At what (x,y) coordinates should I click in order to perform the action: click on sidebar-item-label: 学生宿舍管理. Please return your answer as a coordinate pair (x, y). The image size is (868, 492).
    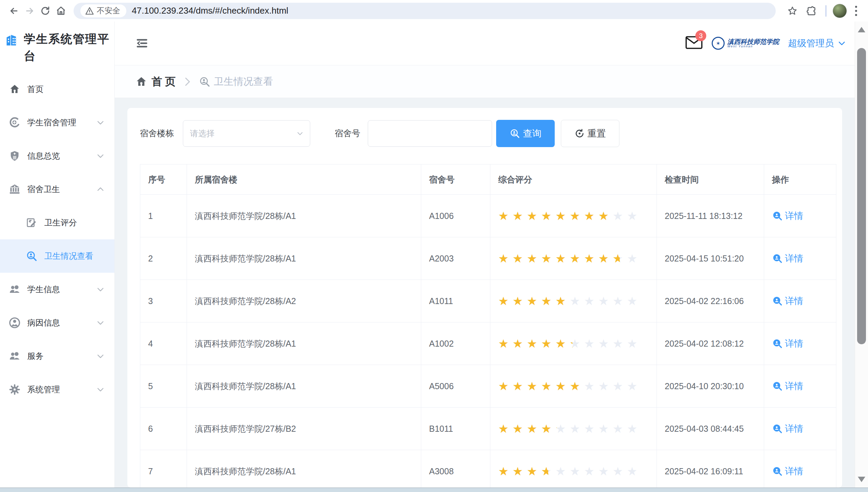
    Looking at the image, I should click on (52, 123).